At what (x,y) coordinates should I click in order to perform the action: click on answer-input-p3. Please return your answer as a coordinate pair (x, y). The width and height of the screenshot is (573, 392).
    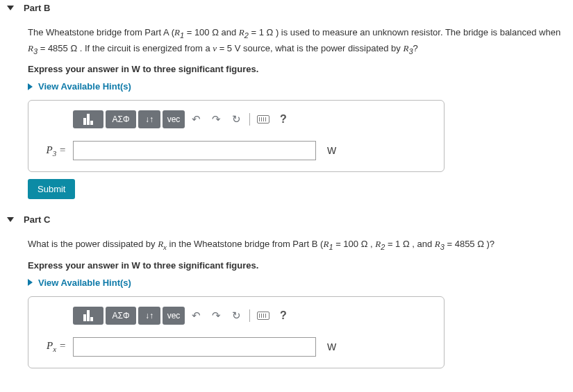
    Looking at the image, I should click on (194, 151).